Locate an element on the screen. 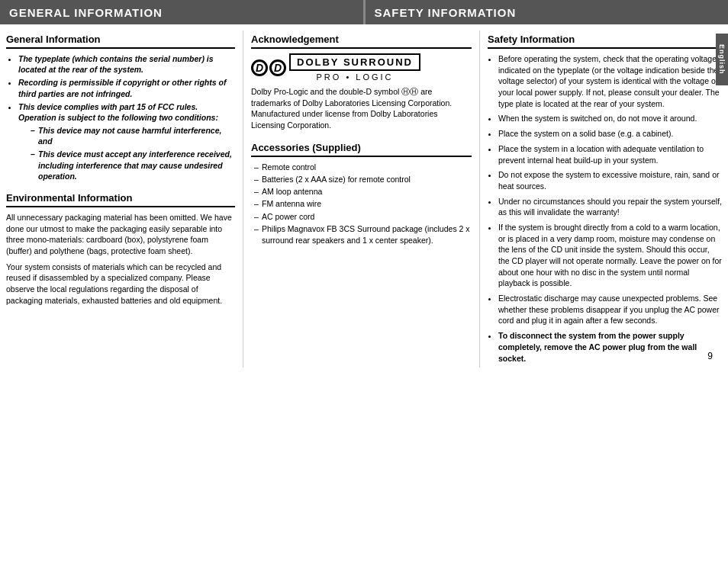  general-info-section-header: General Information is located at coordinates (121, 41).